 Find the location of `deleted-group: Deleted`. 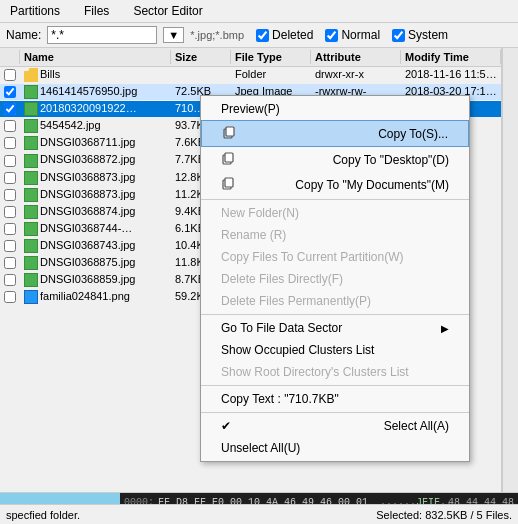

deleted-group: Deleted is located at coordinates (284, 35).